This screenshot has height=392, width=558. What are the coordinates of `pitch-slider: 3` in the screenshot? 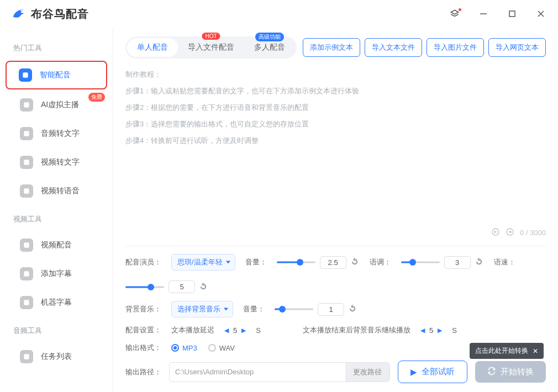 It's located at (443, 263).